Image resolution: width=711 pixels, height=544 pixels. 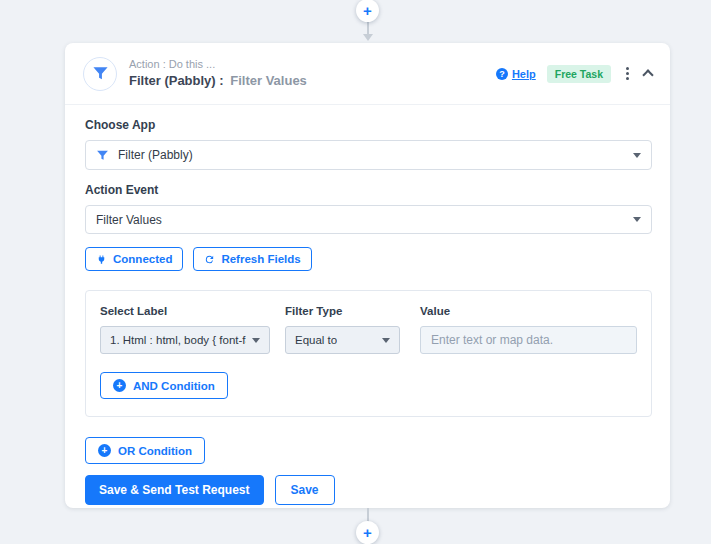 What do you see at coordinates (155, 451) in the screenshot?
I see `or-condition-label: OR Condition` at bounding box center [155, 451].